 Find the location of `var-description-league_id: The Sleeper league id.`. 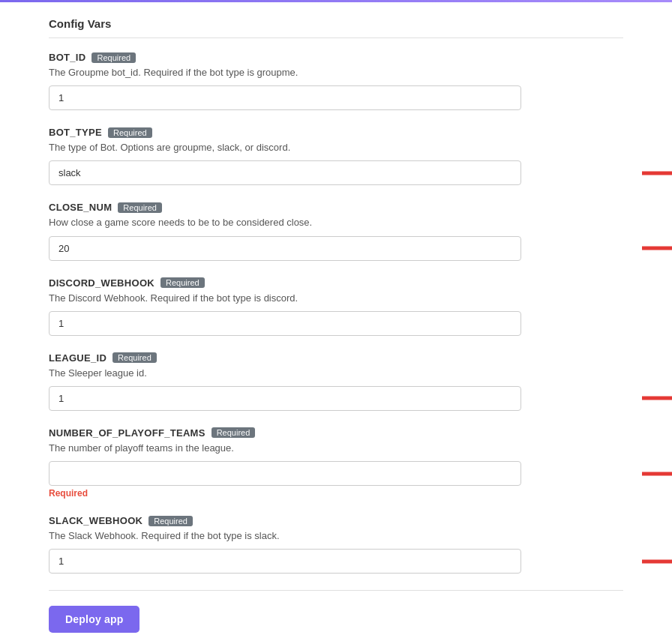

var-description-league_id: The Sleeper league id. is located at coordinates (336, 373).